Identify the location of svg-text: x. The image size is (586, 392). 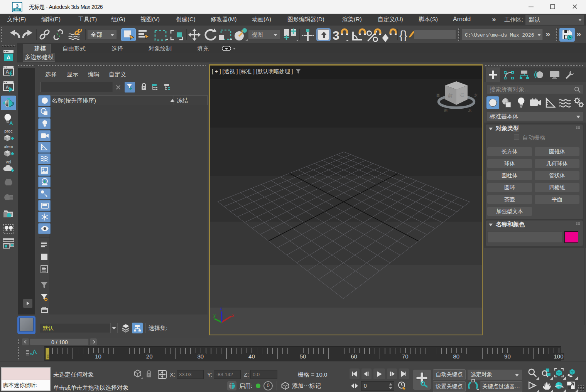
(233, 315).